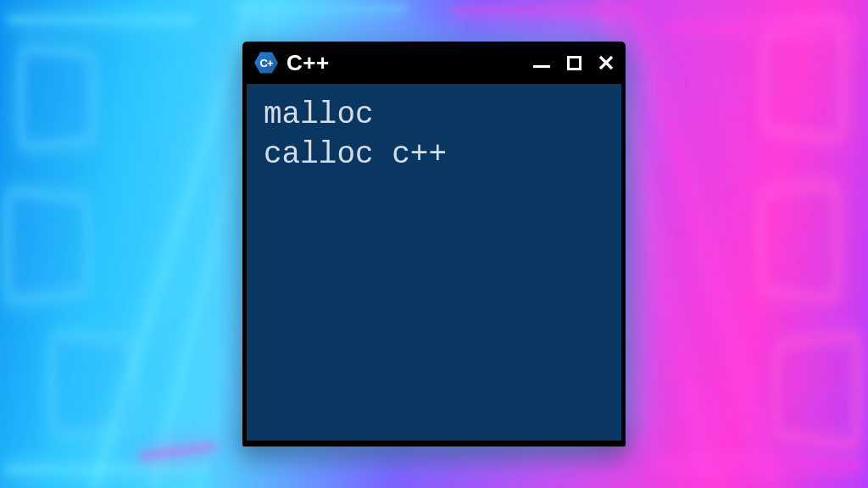 The height and width of the screenshot is (488, 868). I want to click on terminal-line: calloc c++, so click(434, 156).